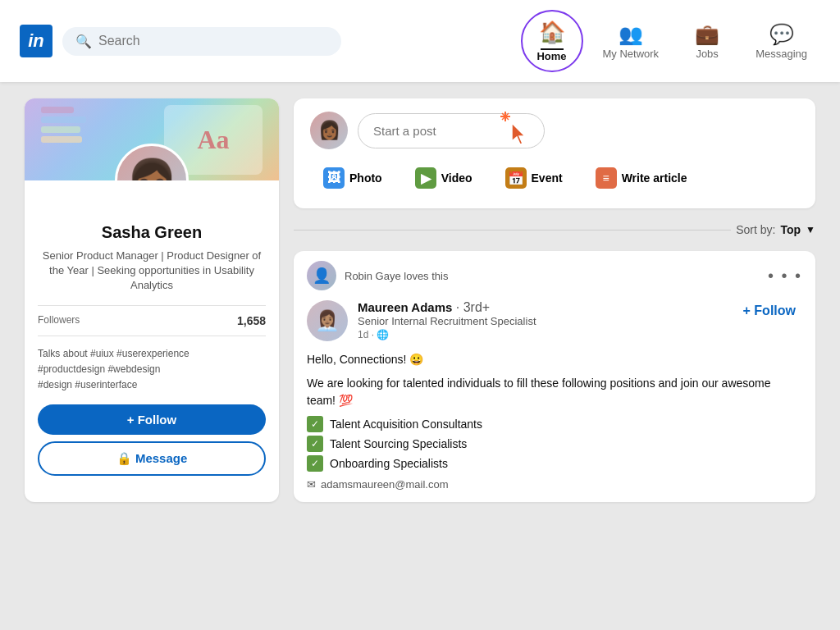 The height and width of the screenshot is (630, 840). What do you see at coordinates (555, 444) in the screenshot?
I see `list-item: ✓ Talent Sourcing Specialists` at bounding box center [555, 444].